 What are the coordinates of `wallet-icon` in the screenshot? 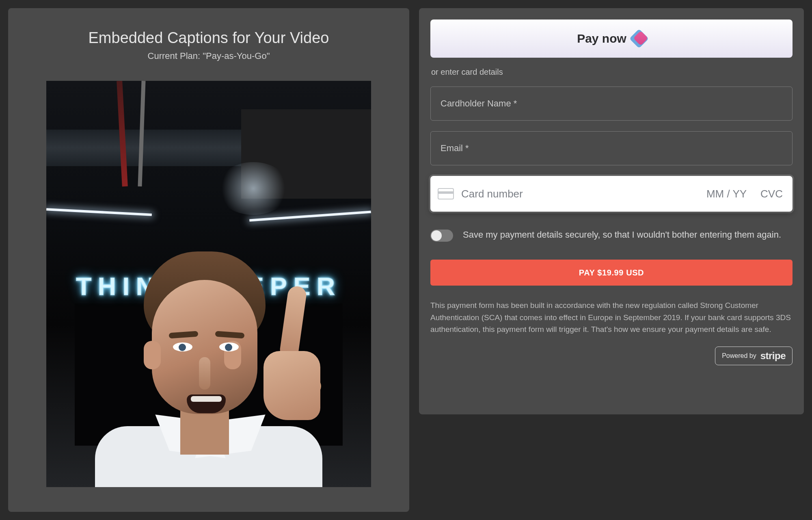 It's located at (639, 39).